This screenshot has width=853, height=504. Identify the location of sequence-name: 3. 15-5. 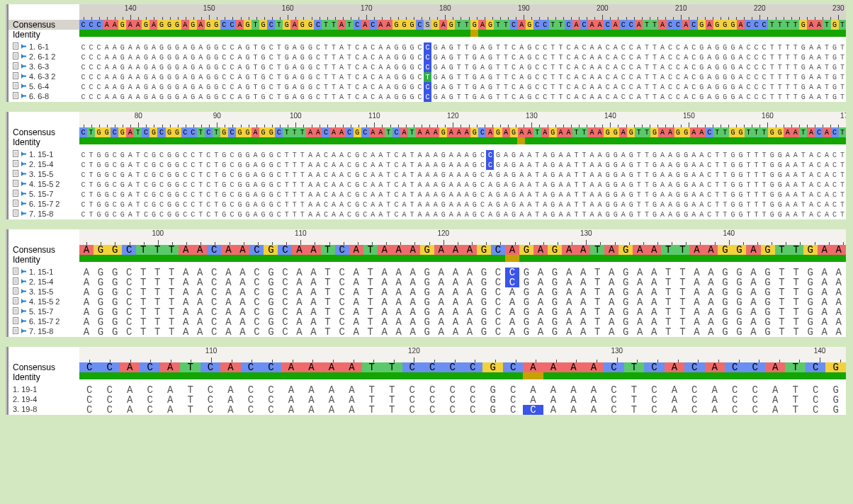
(41, 174).